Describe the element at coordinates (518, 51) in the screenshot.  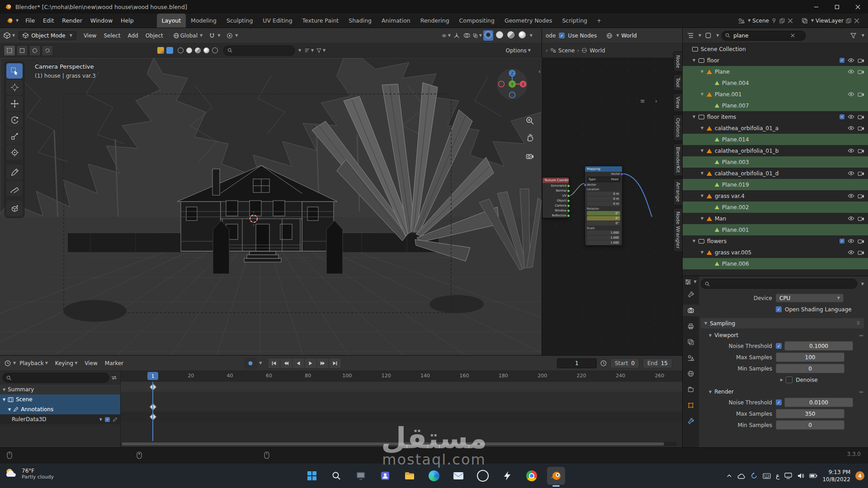
I see `options-dropdown: Options ▼` at that location.